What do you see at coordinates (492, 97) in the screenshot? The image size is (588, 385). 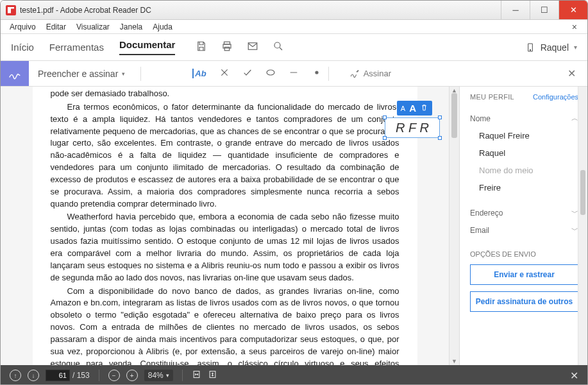 I see `profile-header: MEU PERFIL` at bounding box center [492, 97].